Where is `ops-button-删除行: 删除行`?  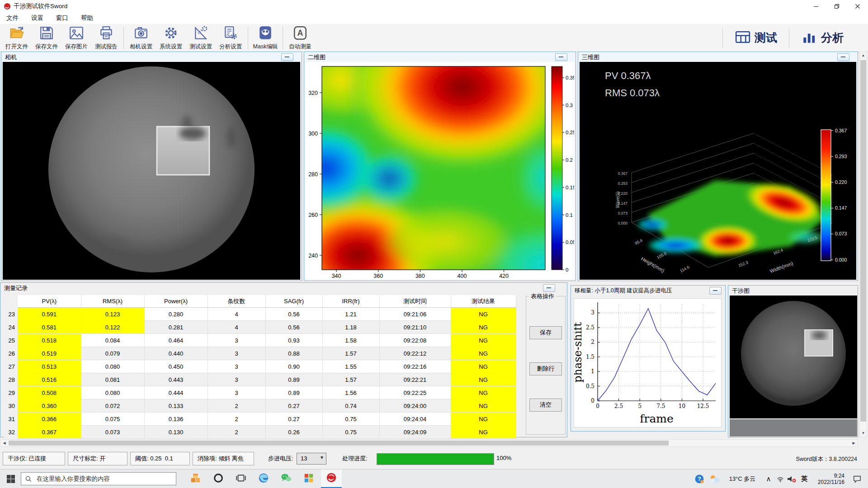
ops-button-删除行: 删除行 is located at coordinates (546, 369).